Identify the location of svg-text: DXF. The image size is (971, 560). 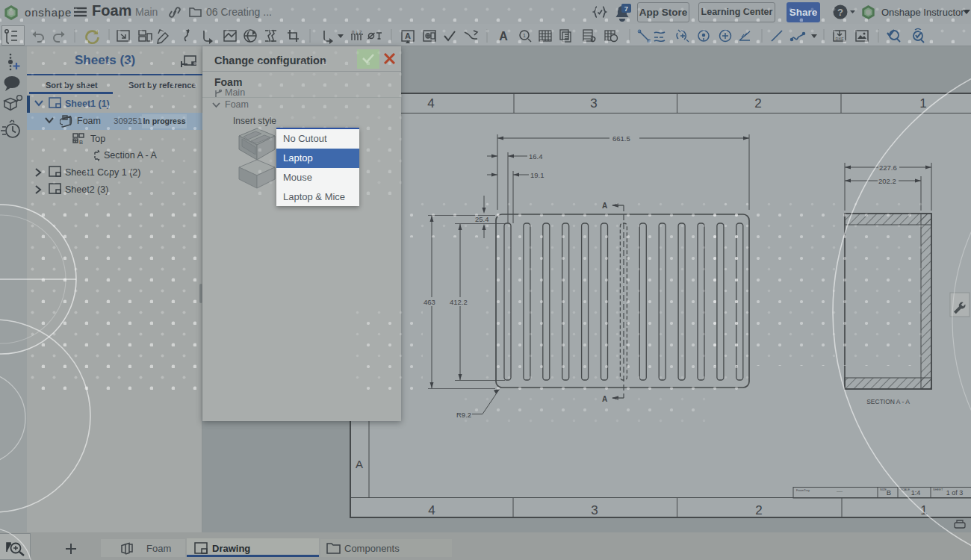
(840, 39).